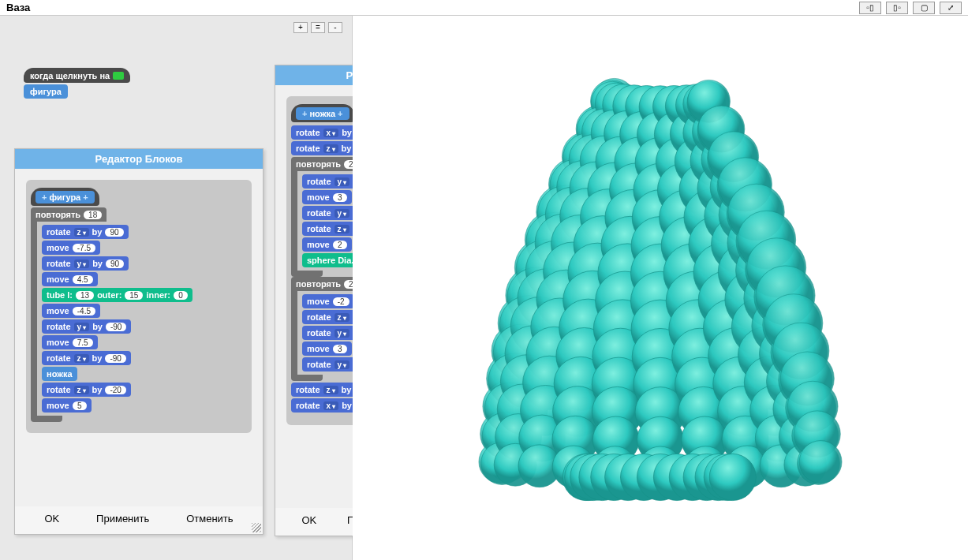 Image resolution: width=968 pixels, height=560 pixels. Describe the element at coordinates (139, 159) in the screenshot. I see `dialog-title: Редактор Блоков` at that location.